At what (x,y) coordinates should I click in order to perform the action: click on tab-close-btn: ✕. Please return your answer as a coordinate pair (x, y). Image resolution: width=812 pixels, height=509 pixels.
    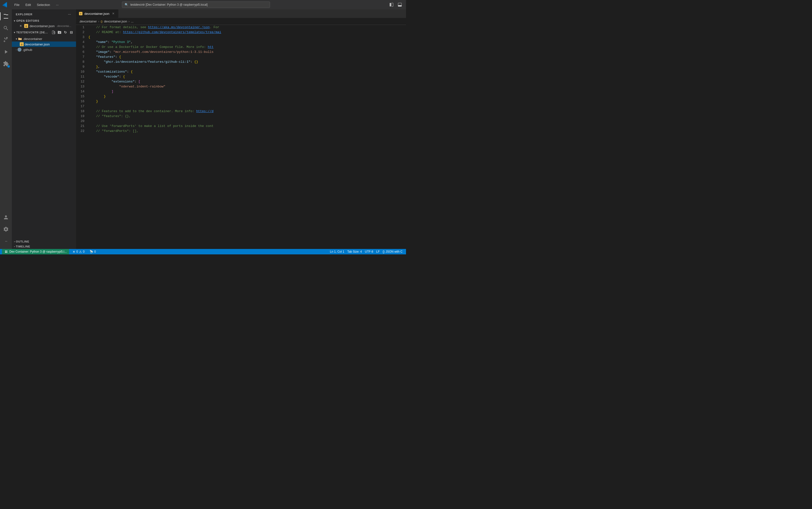
    Looking at the image, I should click on (113, 13).